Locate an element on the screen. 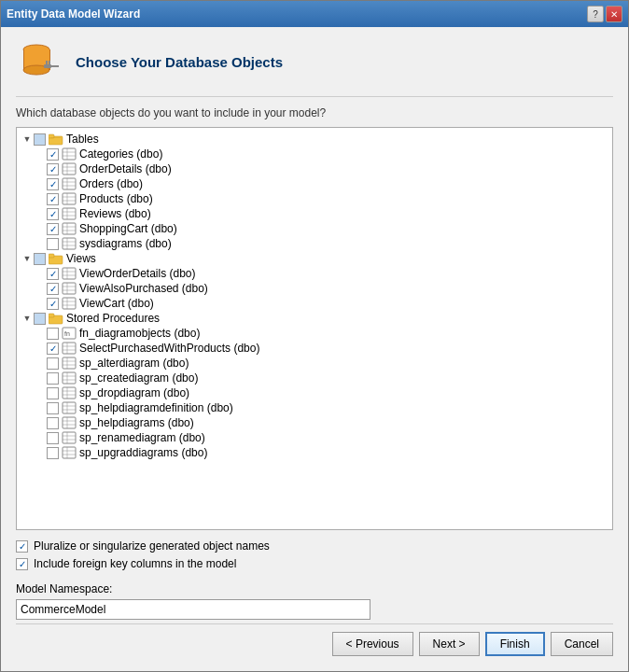 This screenshot has height=672, width=629. checkbox-shoppingcart is located at coordinates (52, 230).